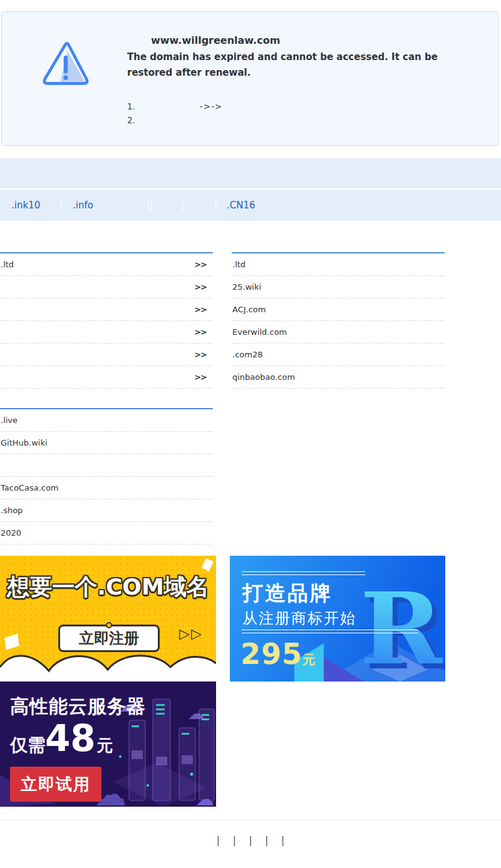 This screenshot has width=501, height=868. I want to click on ad-banner-trademark: R R 打造品牌 从注册商标开始 295元, so click(338, 618).